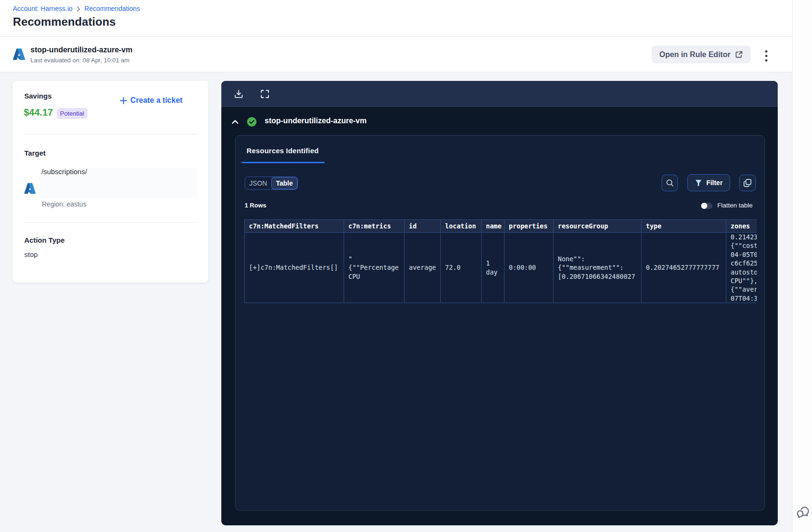  What do you see at coordinates (501, 227) in the screenshot?
I see `table-header-row: c7n:MatchedFilters c7n:metrics id locati…` at bounding box center [501, 227].